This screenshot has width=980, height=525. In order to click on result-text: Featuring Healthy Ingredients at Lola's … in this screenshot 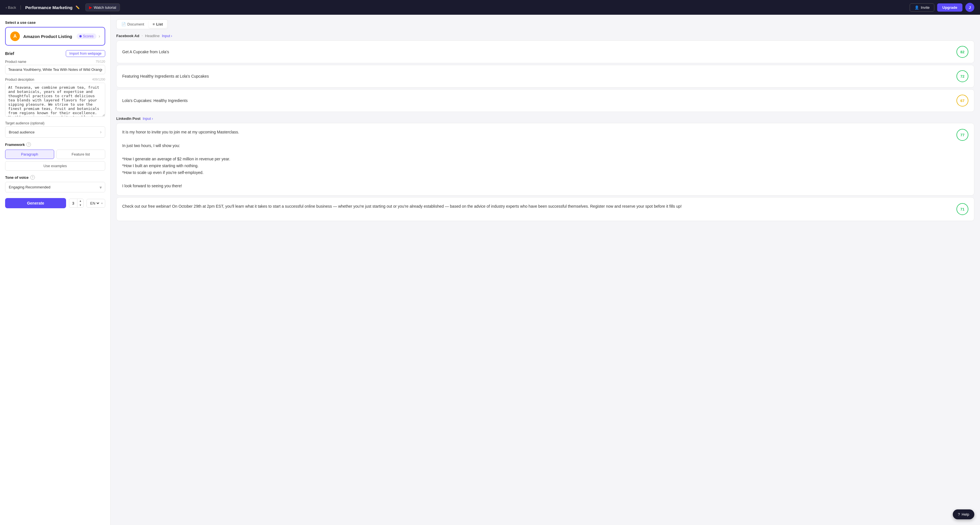, I will do `click(537, 76)`.